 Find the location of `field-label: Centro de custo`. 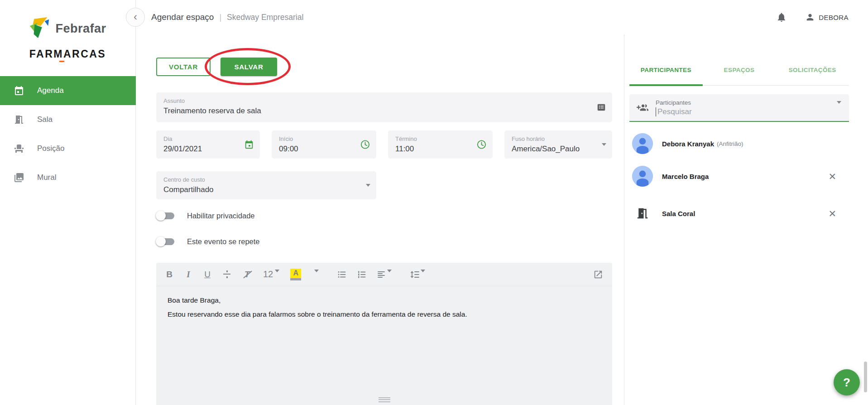

field-label: Centro de custo is located at coordinates (266, 179).